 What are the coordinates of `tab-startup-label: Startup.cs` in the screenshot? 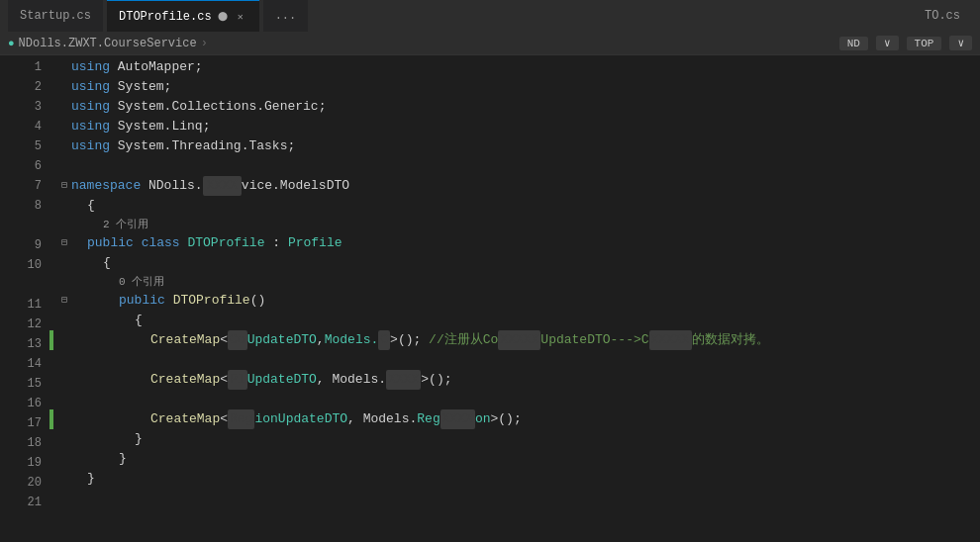 It's located at (55, 16).